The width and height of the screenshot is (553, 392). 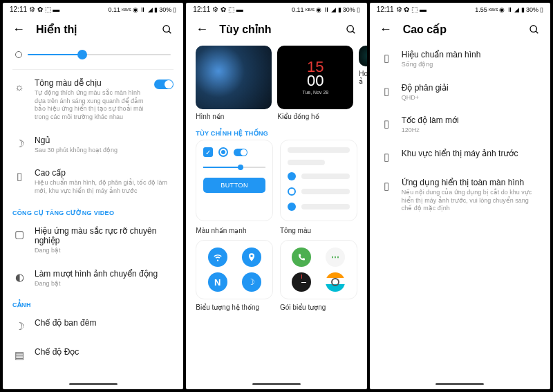 What do you see at coordinates (460, 195) in the screenshot?
I see `fullscreen-row: ▯ Ứng dụng hiển thị toàn màn hình Nếu nộ…` at bounding box center [460, 195].